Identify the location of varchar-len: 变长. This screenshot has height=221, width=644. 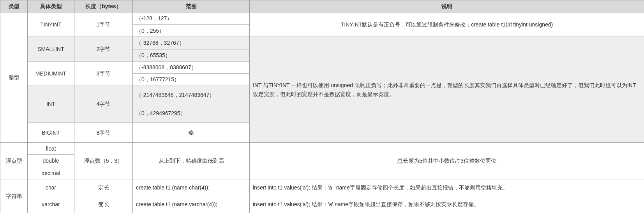
(104, 205).